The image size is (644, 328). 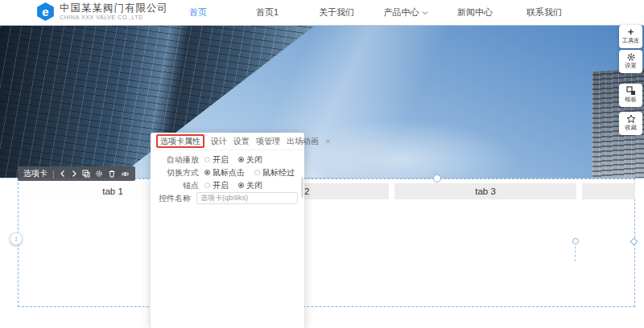 What do you see at coordinates (217, 160) in the screenshot?
I see `autoplay-on-radio: 开启` at bounding box center [217, 160].